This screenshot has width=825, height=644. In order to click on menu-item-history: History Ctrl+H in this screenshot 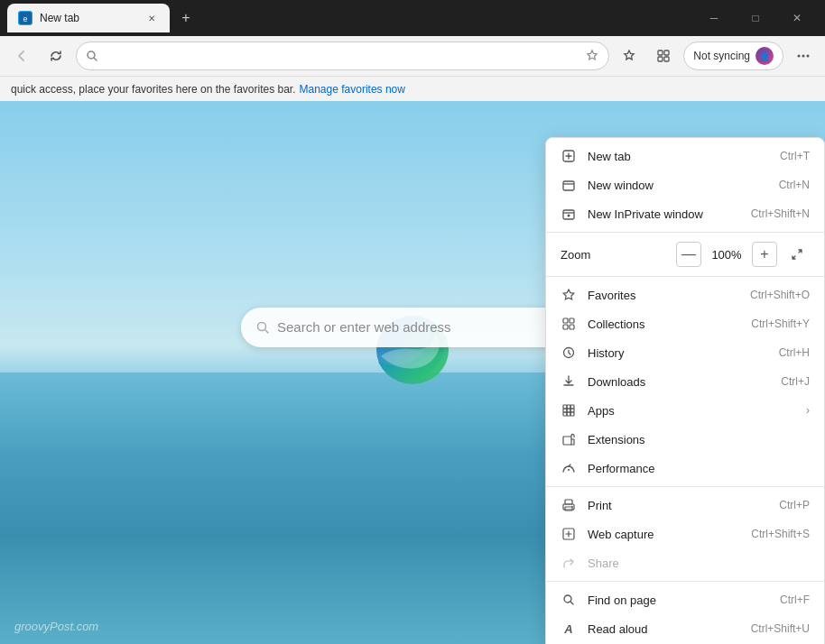, I will do `click(685, 353)`.